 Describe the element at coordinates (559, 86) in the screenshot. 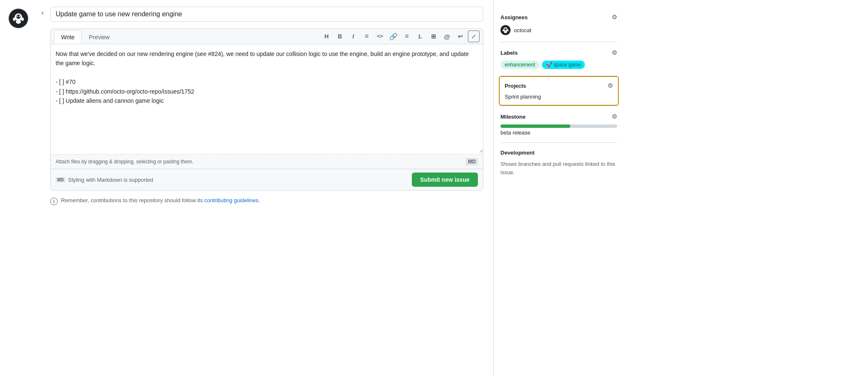

I see `projects-header: Projects ⚙` at that location.